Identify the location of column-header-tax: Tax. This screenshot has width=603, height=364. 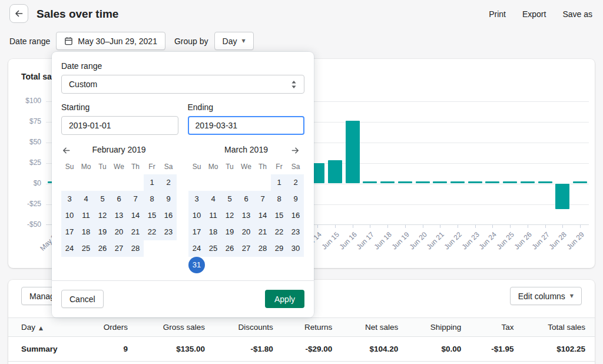
(497, 327).